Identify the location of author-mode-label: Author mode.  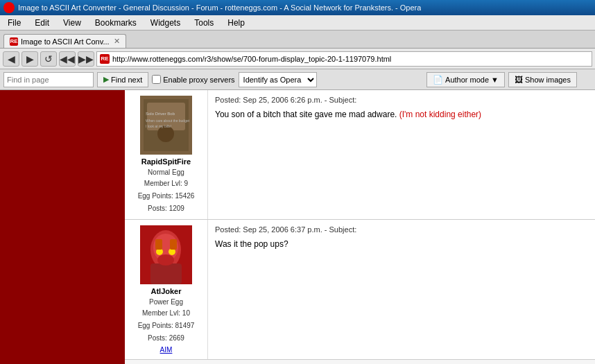
(467, 80).